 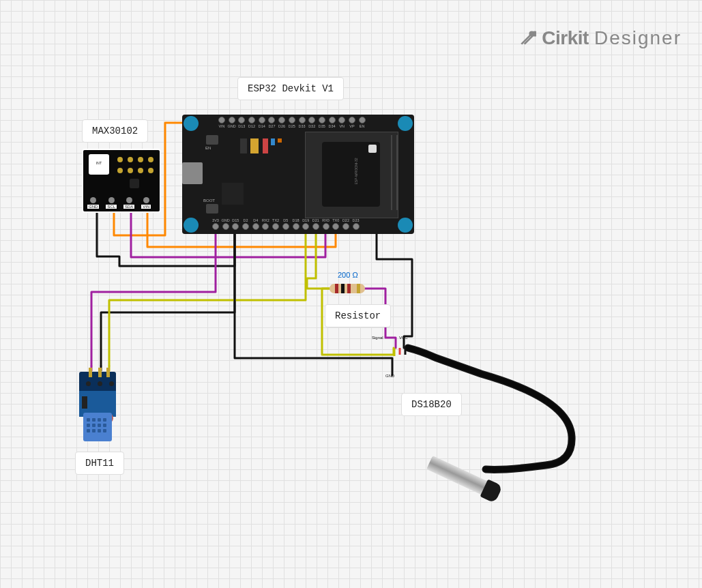 I want to click on esp-pin-d18: D18, so click(x=296, y=225).